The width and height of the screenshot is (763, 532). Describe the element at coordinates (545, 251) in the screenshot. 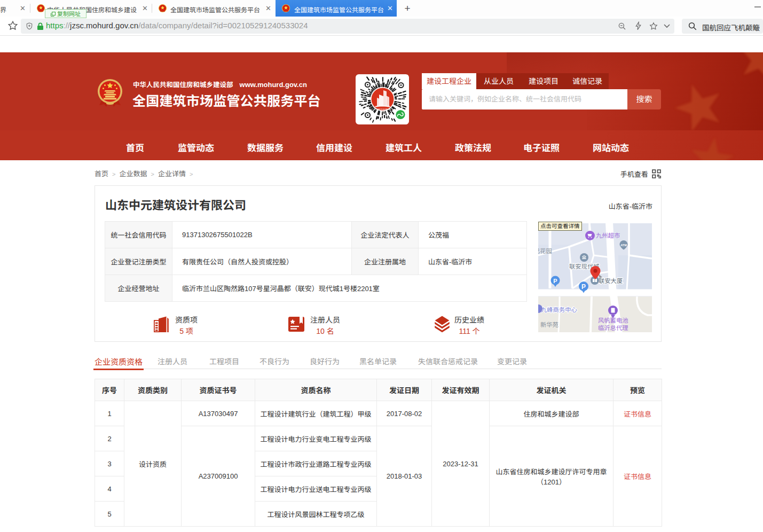

I see `svg-text: 己花园` at that location.